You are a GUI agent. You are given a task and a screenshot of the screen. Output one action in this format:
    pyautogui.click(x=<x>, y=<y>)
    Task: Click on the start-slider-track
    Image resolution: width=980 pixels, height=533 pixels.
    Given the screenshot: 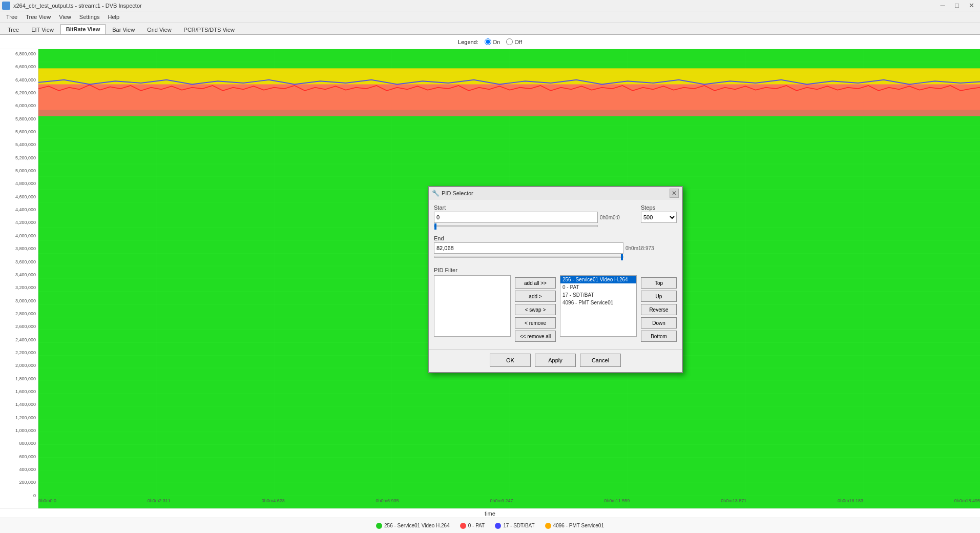 What is the action you would take?
    pyautogui.click(x=516, y=226)
    